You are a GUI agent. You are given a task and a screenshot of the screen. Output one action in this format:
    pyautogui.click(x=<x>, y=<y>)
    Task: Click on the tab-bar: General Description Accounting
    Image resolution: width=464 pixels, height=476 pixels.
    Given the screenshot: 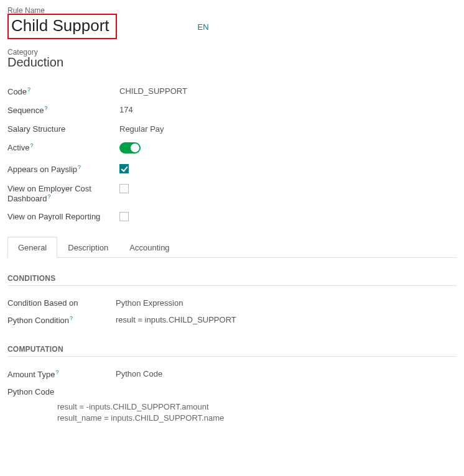 What is the action you would take?
    pyautogui.click(x=232, y=247)
    